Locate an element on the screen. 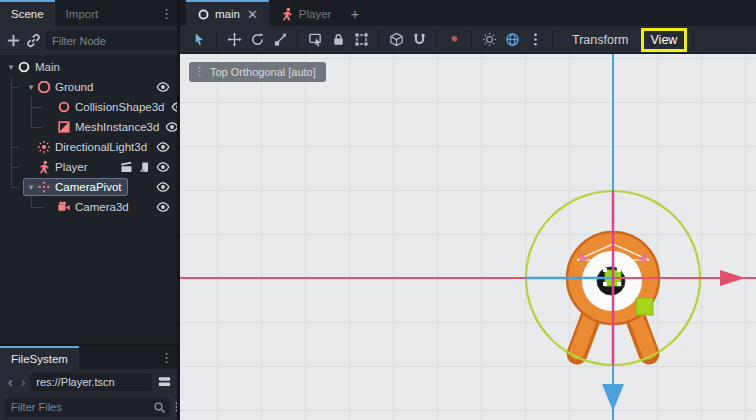 This screenshot has height=420, width=756. action-highlight-box: View is located at coordinates (664, 40).